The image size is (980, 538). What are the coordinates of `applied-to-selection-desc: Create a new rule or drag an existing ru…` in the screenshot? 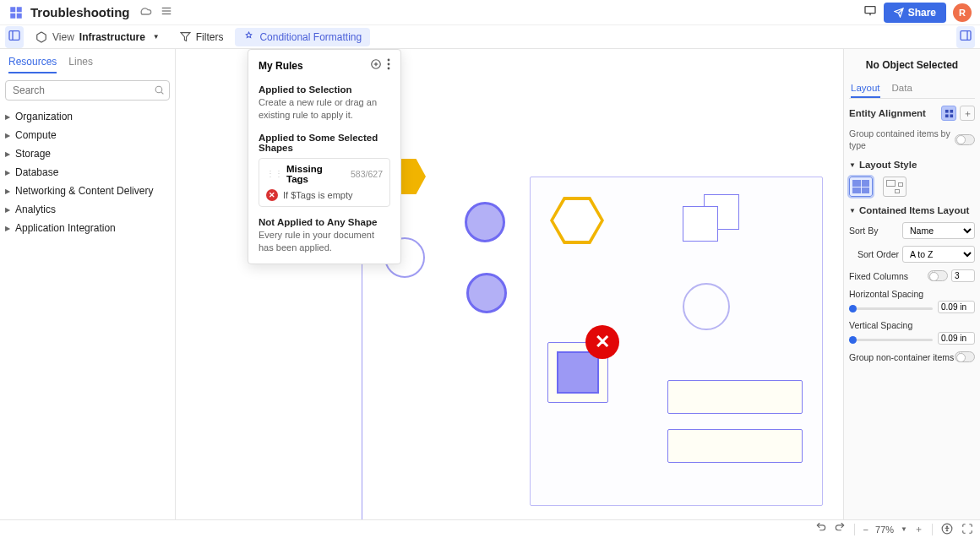 It's located at (324, 110).